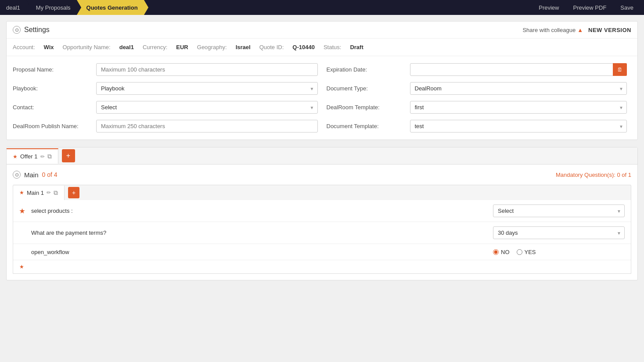 The height and width of the screenshot is (362, 644). I want to click on preview-pdf-button: Preview PDF, so click(590, 8).